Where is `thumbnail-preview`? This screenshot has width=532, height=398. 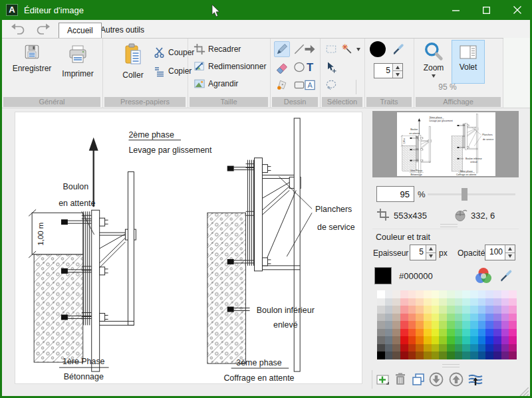
thumbnail-preview is located at coordinates (446, 144).